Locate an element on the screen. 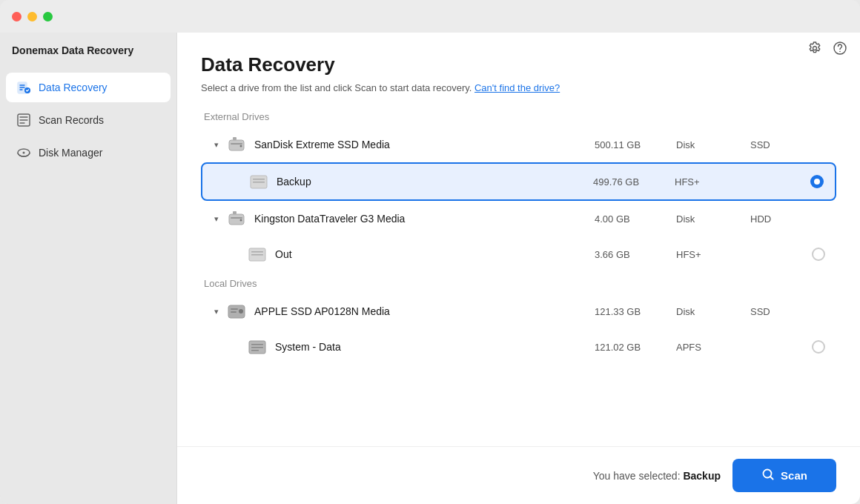 The image size is (860, 504). drive-row-backup: Backup 499.76 GB HFS+ is located at coordinates (519, 182).